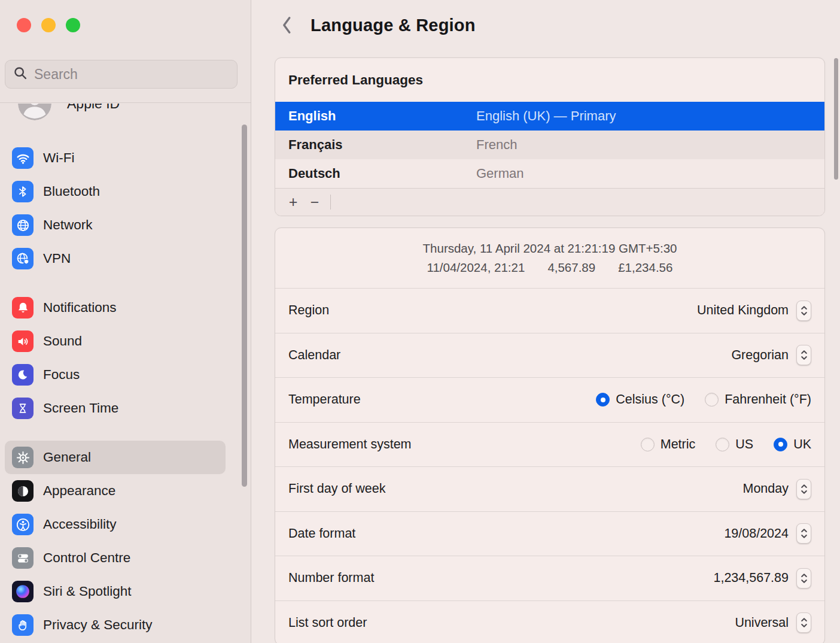 This screenshot has width=840, height=643. Describe the element at coordinates (293, 202) in the screenshot. I see `add-language-button: +` at that location.